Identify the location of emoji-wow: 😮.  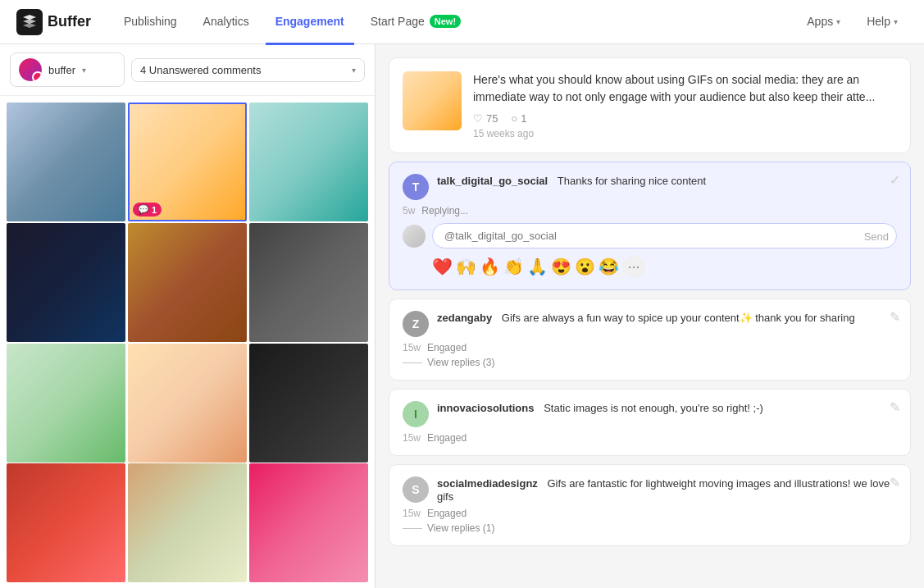
(585, 267).